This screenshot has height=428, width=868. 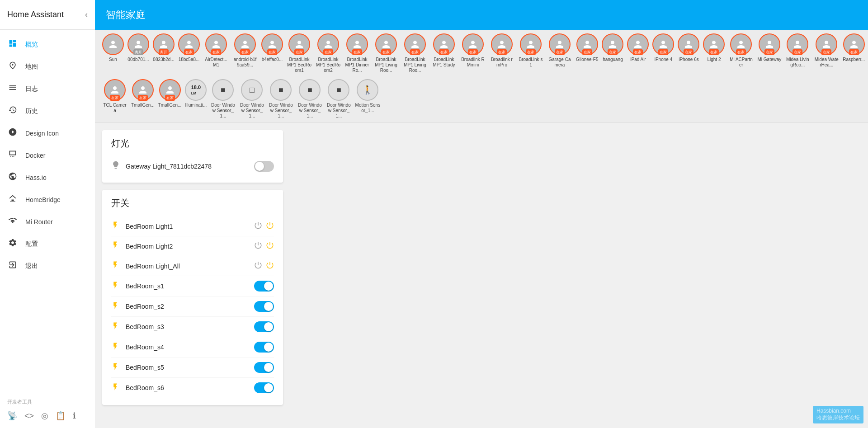 I want to click on device2-chip-6: ■ Door Window Sensor_1..., so click(x=281, y=99).